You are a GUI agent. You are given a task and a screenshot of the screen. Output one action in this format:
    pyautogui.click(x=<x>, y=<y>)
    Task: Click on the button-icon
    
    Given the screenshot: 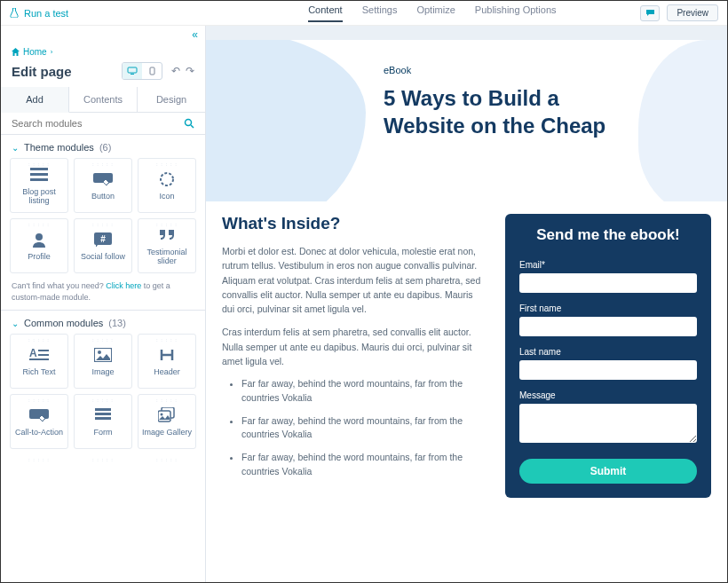 What is the action you would take?
    pyautogui.click(x=103, y=179)
    